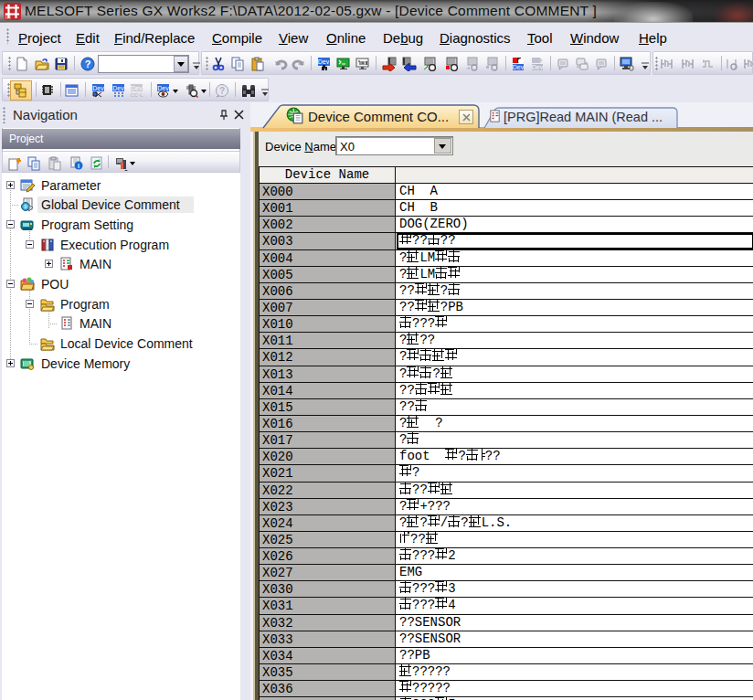 Image resolution: width=753 pixels, height=700 pixels. Describe the element at coordinates (137, 95) in the screenshot. I see `svg-text: CC-L` at that location.